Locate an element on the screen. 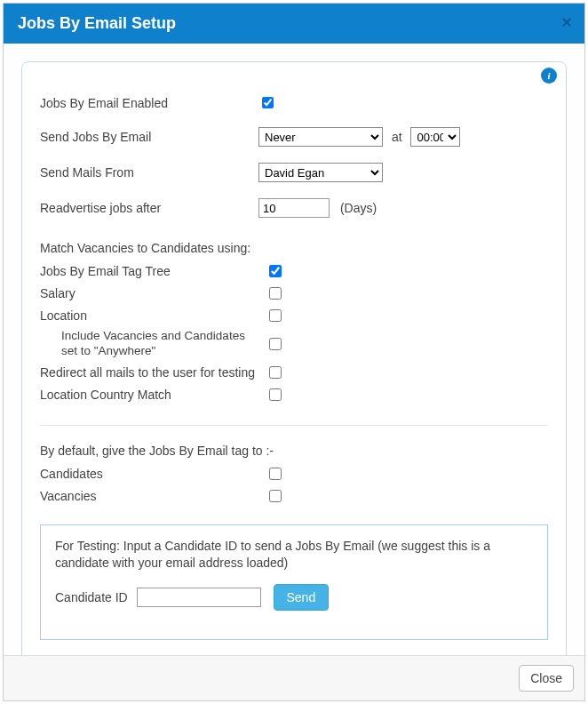  match-option-row: Salary is located at coordinates (294, 293).